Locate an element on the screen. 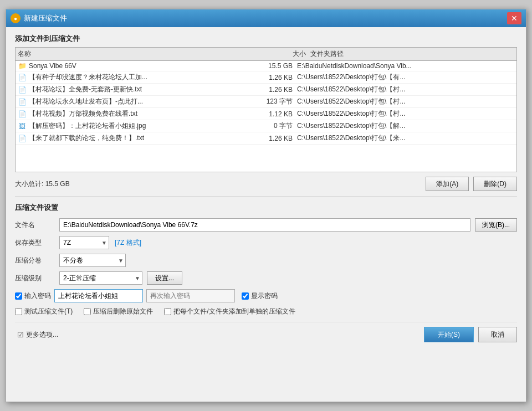 This screenshot has width=532, height=411. file-name-cell: 📄 【村花论坛永久地址发布页】-点此打... is located at coordinates (130, 102).